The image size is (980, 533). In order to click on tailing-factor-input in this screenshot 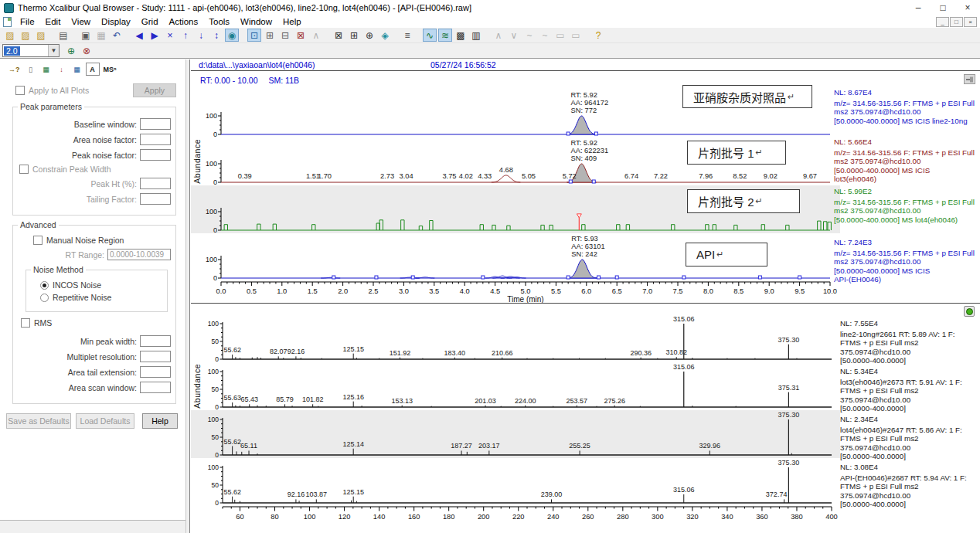, I will do `click(155, 199)`.